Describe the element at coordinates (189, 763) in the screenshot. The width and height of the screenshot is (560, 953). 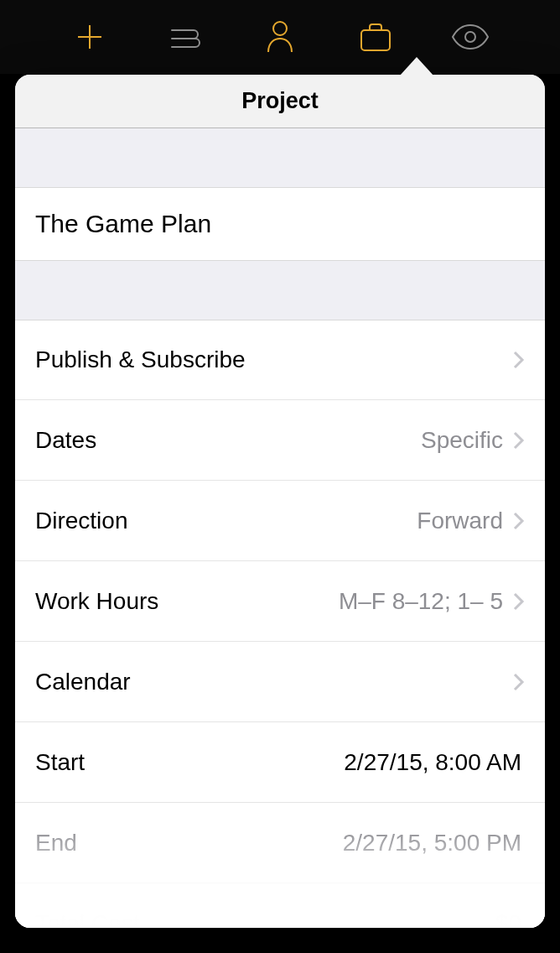
I see `row-label: Start` at that location.